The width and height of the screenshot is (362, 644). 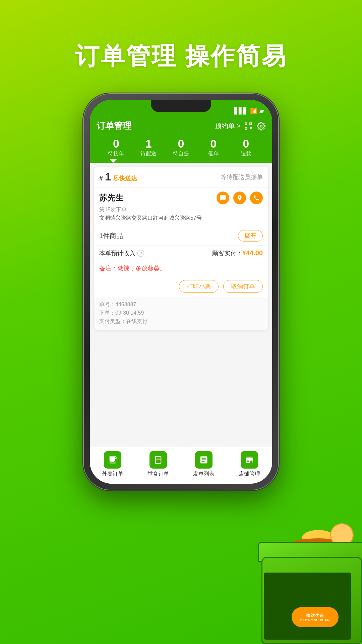 What do you see at coordinates (240, 198) in the screenshot?
I see `location-icon` at bounding box center [240, 198].